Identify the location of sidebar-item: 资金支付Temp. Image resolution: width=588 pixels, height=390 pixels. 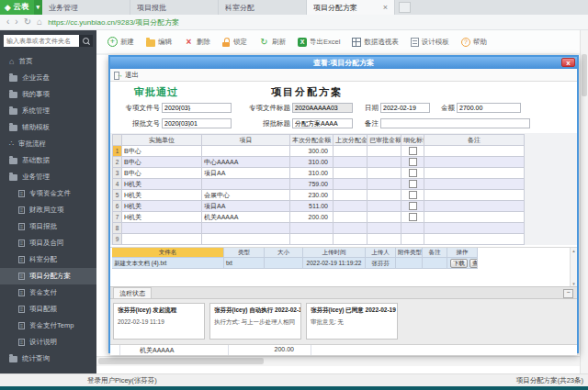
(48, 326).